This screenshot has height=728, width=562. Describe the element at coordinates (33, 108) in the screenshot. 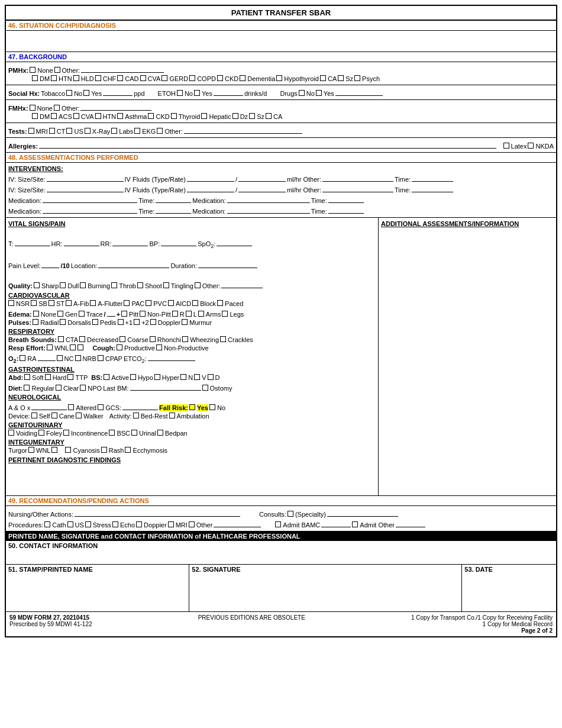

I see `fmhx-none-checkbox` at that location.